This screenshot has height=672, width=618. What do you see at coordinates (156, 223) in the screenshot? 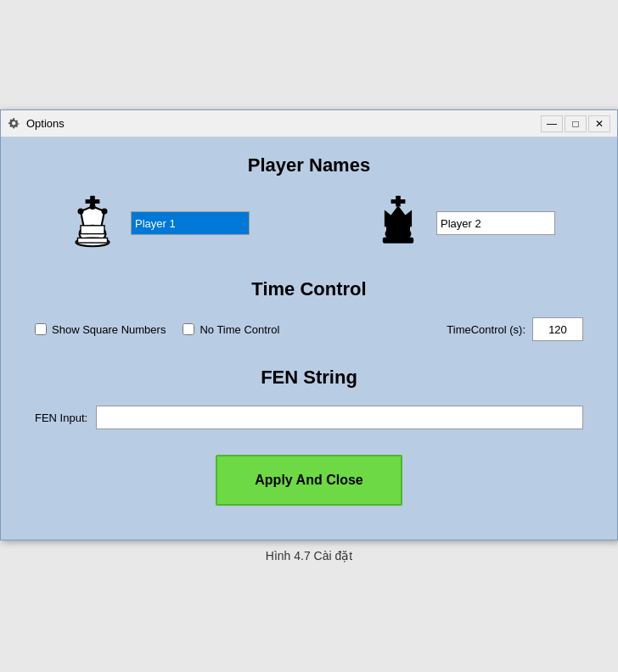
I see `player1-group` at bounding box center [156, 223].